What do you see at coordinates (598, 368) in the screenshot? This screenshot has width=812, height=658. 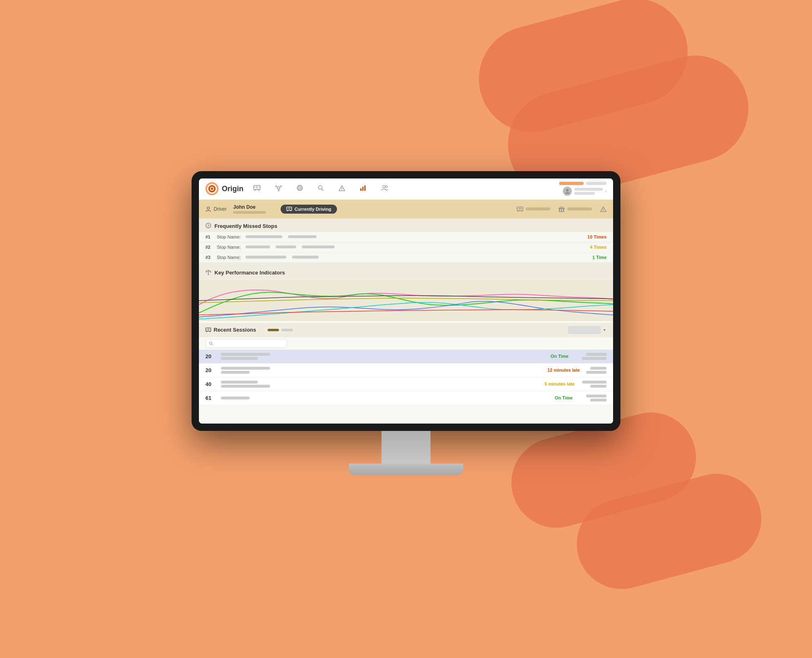 I see `sr-line-2a` at bounding box center [598, 368].